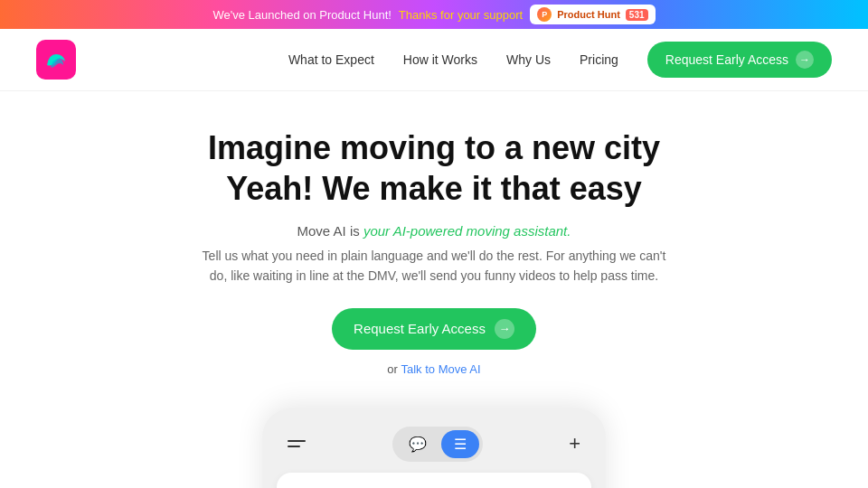 Image resolution: width=868 pixels, height=488 pixels. What do you see at coordinates (434, 329) in the screenshot?
I see `hero-cta-button: Request Early Access →` at bounding box center [434, 329].